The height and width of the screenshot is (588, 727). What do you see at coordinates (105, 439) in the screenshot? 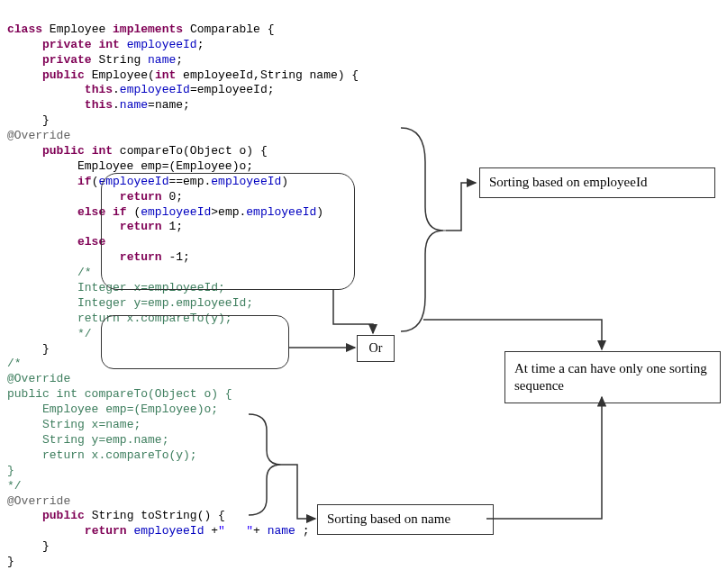
I see `comment: String y=emp.name;` at bounding box center [105, 439].